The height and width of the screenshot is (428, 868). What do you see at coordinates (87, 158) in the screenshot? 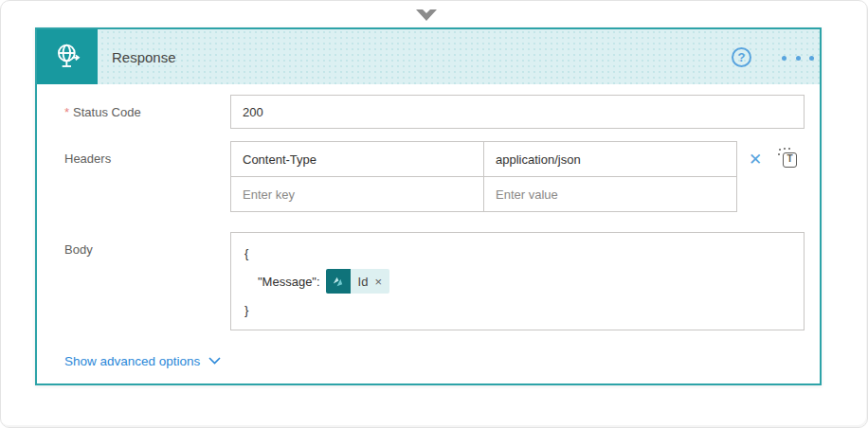
I see `headers-label: Headers` at bounding box center [87, 158].